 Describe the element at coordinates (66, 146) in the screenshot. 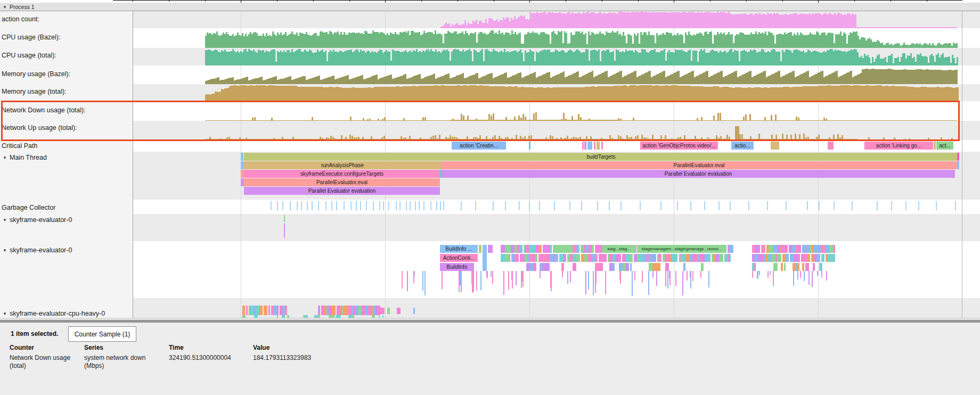

I see `track-label-critical-path: Critical Path` at that location.